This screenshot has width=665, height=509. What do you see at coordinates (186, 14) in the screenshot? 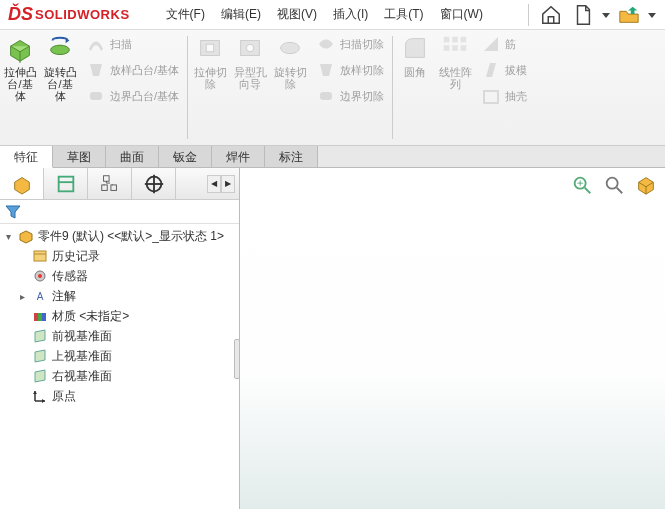
I see `menu-item-0: 文件(F)` at bounding box center [186, 14].